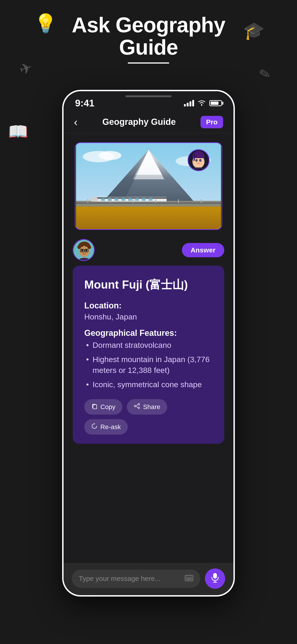 This screenshot has width=297, height=644. I want to click on nav-bar: ‹ Geography Guide Pro, so click(148, 122).